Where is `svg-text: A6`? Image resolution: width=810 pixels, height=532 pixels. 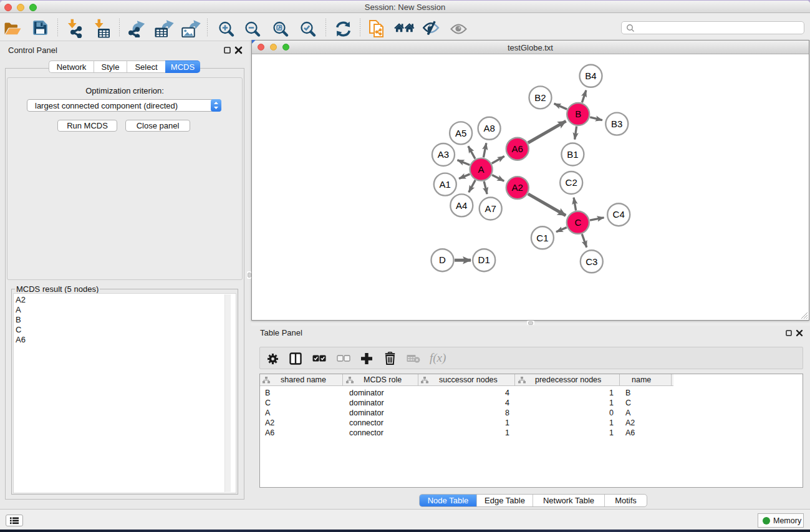
svg-text: A6 is located at coordinates (518, 148).